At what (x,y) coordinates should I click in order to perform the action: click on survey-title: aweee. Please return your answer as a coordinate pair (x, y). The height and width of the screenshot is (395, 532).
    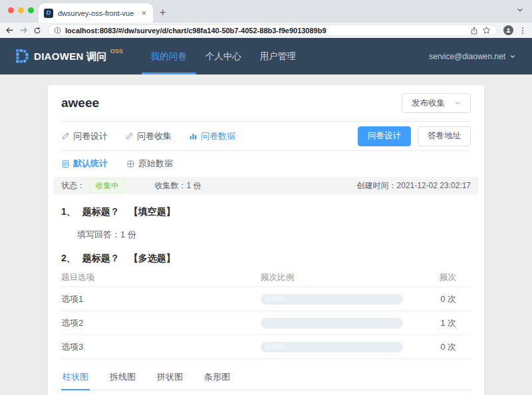
    Looking at the image, I should click on (231, 103).